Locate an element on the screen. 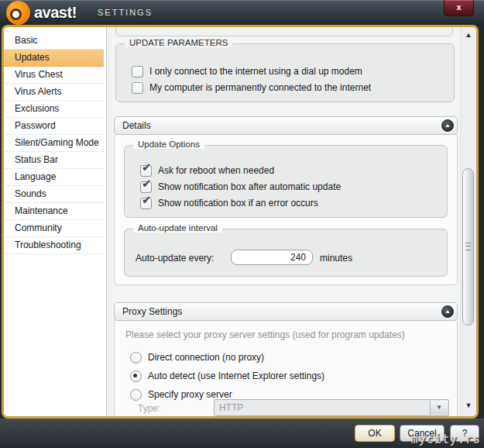  update-options-legend: Update Options is located at coordinates (169, 144).